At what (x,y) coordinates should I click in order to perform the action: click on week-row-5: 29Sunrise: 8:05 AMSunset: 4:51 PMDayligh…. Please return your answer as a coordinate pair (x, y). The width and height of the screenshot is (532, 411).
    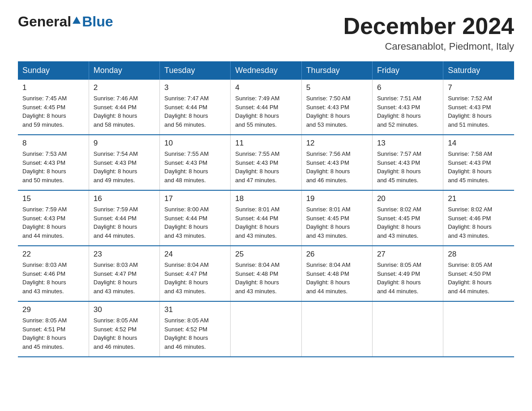
    Looking at the image, I should click on (266, 329).